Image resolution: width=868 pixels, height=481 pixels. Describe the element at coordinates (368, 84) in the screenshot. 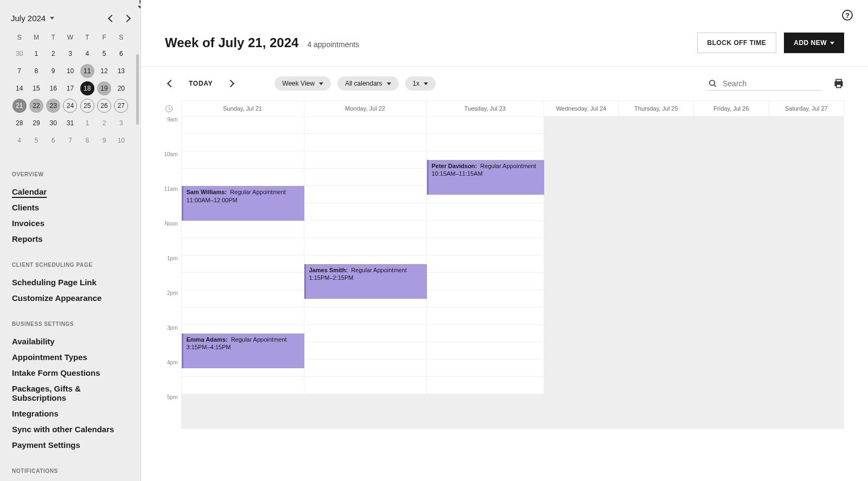

I see `view-pill-1: All calendars` at that location.